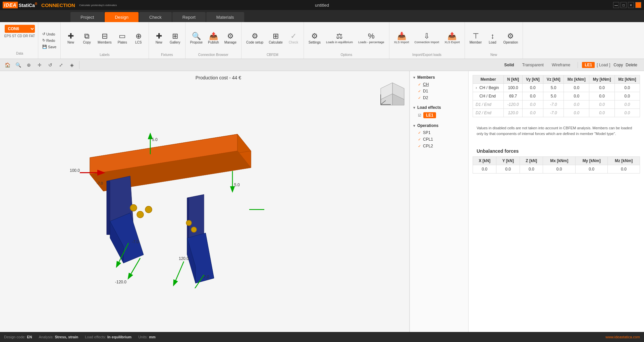  What do you see at coordinates (439, 115) in the screenshot?
I see `tree-le1: ☑ LE1` at bounding box center [439, 115].